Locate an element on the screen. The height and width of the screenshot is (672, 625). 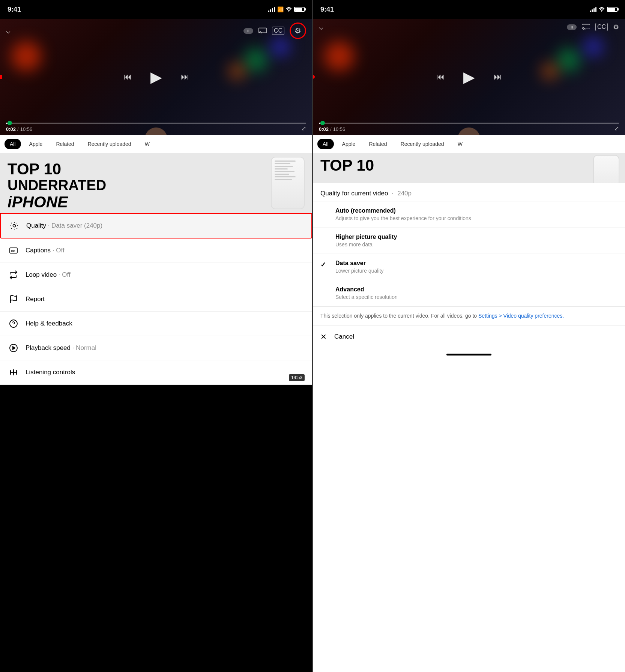
tab-w-right: W is located at coordinates (460, 144).